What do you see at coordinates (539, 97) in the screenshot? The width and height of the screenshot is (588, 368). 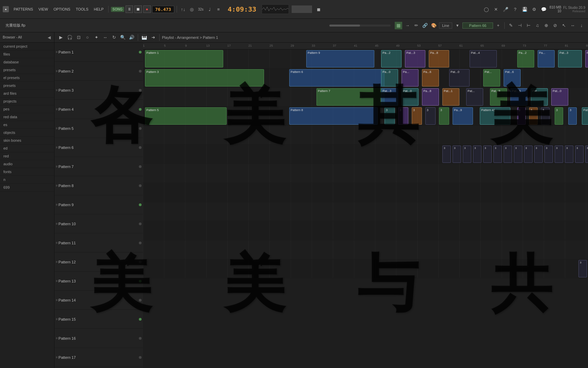 I see `block-track3-8: Pat...` at bounding box center [539, 97].